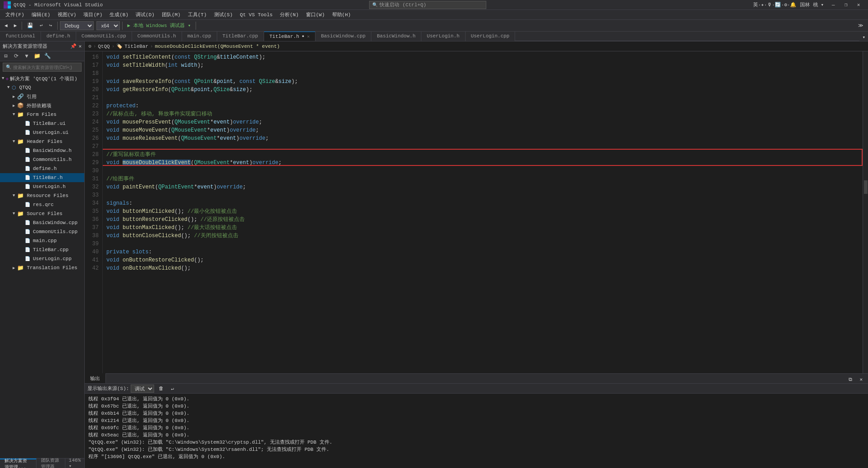  What do you see at coordinates (96, 378) in the screenshot?
I see `output-tab: 输出` at bounding box center [96, 378].